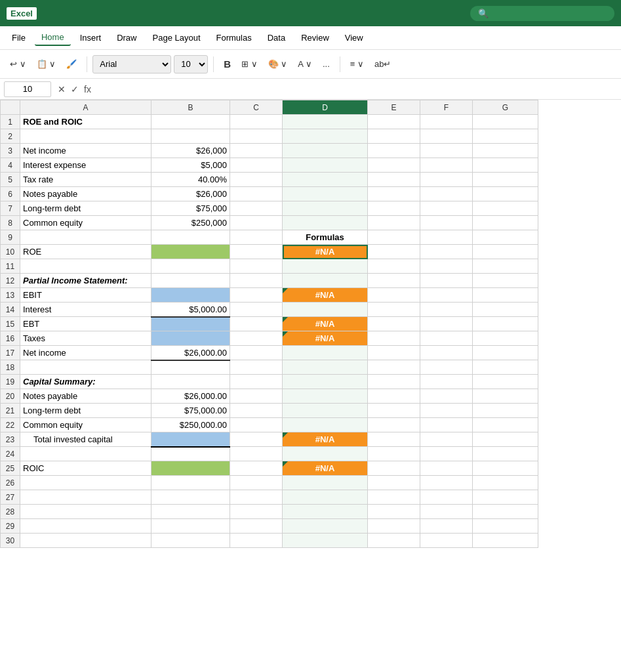 The height and width of the screenshot is (672, 621). I want to click on cell-e9, so click(394, 238).